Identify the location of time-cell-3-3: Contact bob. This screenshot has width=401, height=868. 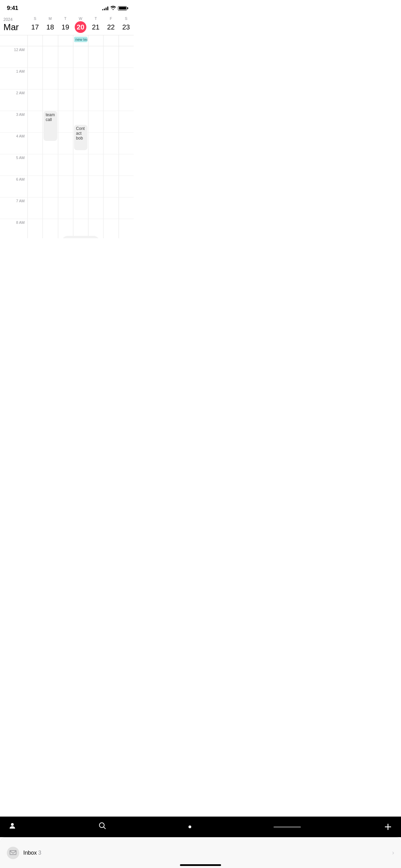
(81, 122).